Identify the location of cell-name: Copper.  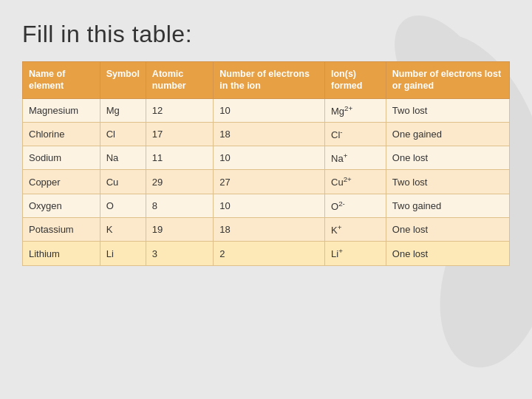
(62, 182).